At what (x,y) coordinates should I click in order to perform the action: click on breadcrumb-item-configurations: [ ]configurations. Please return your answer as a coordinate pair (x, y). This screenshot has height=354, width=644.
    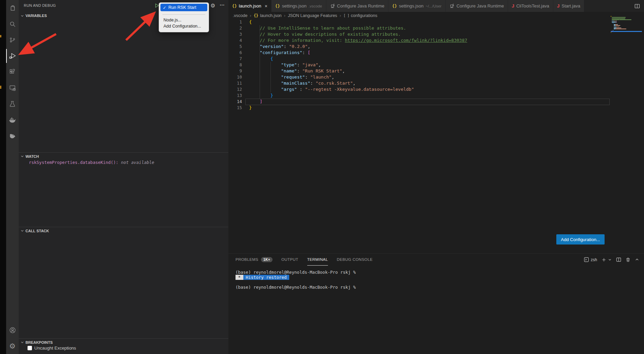
    Looking at the image, I should click on (360, 16).